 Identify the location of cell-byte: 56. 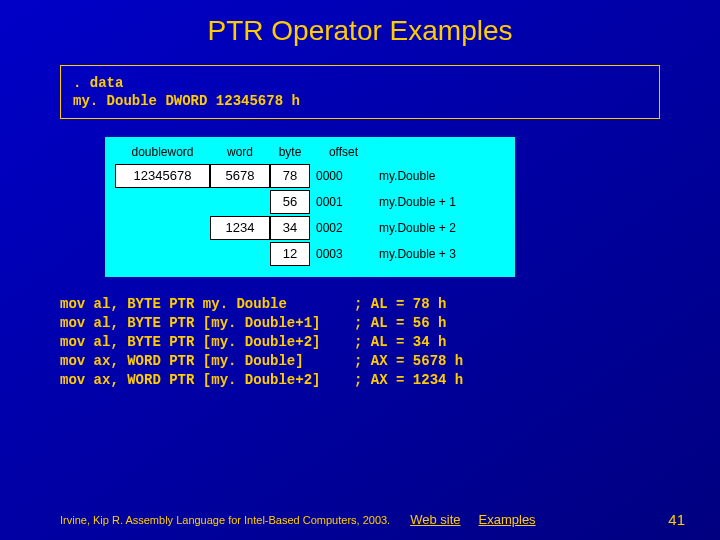
(290, 202).